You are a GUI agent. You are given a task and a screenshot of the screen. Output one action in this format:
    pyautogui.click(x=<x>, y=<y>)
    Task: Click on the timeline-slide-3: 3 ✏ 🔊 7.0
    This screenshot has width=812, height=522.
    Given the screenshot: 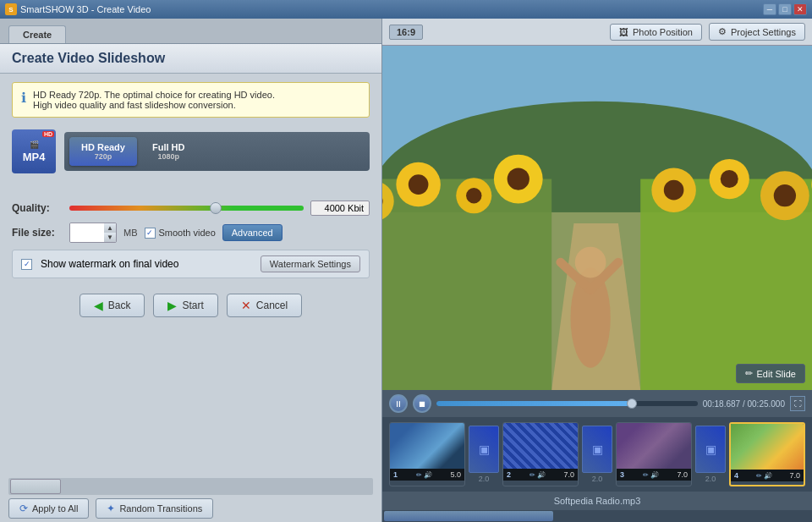 What is the action you would take?
    pyautogui.click(x=654, y=454)
    